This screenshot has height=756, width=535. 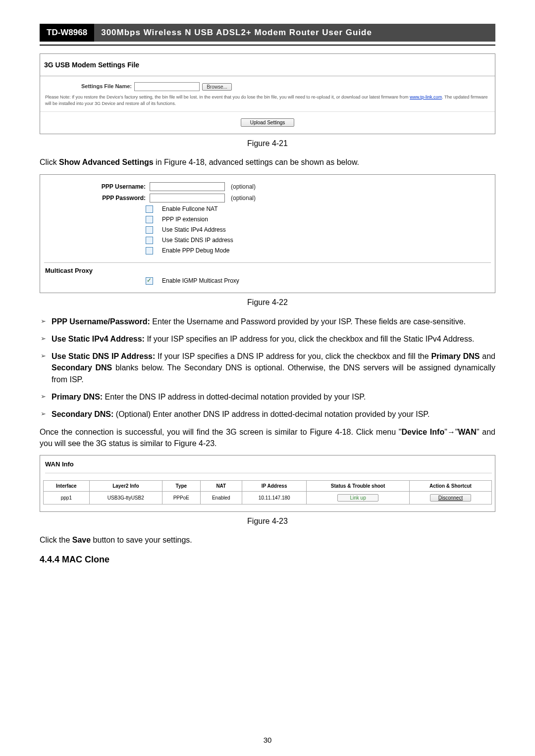 I want to click on settings-file-input, so click(x=167, y=87).